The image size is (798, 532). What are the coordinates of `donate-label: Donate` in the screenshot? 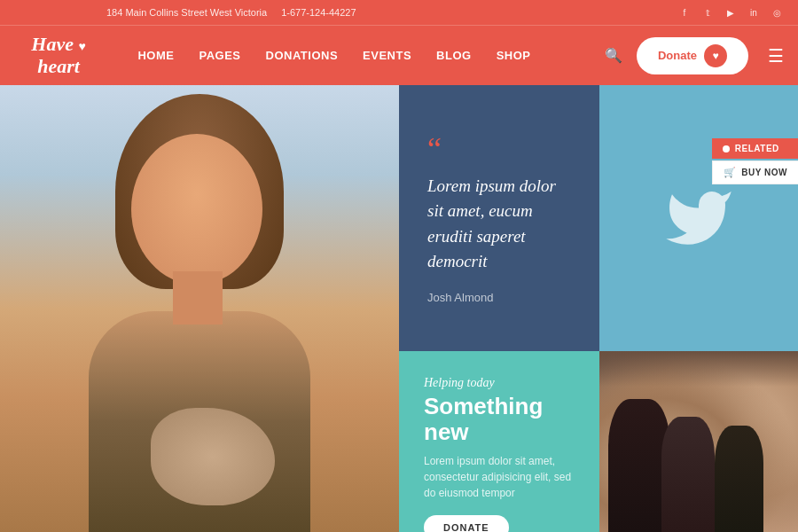 It's located at (677, 55).